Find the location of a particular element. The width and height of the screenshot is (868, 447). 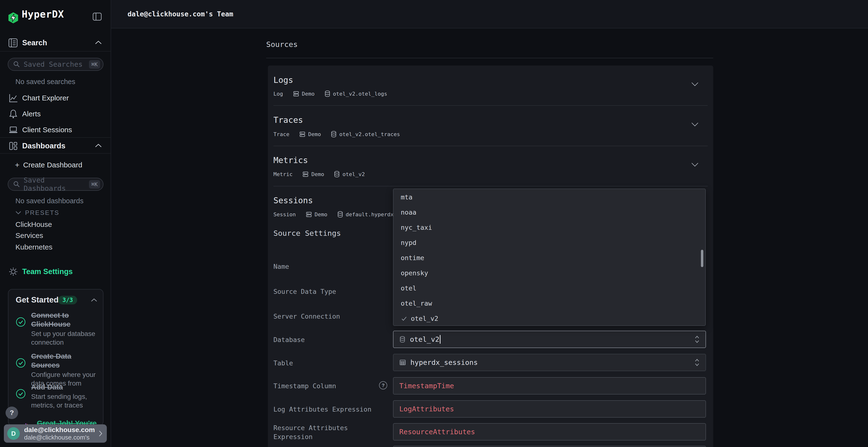

sidebar-section-search: Search is located at coordinates (56, 43).